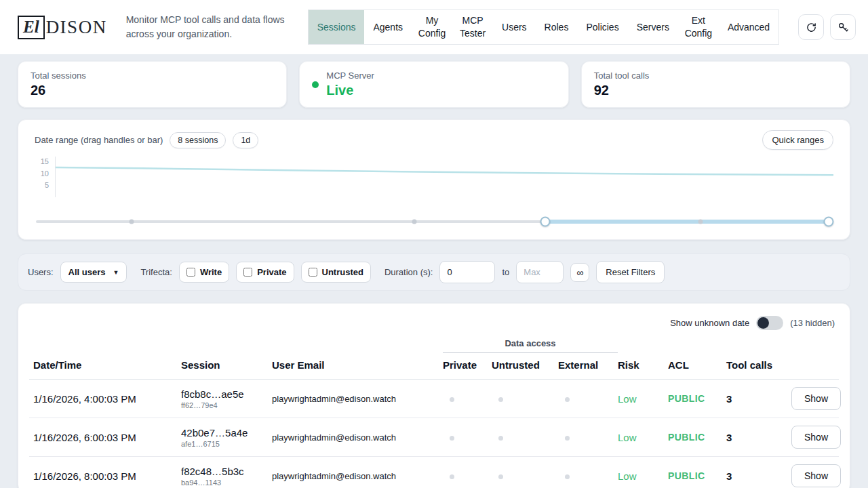  Describe the element at coordinates (226, 432) in the screenshot. I see `session-id: 42b0e7…5a4e` at that location.